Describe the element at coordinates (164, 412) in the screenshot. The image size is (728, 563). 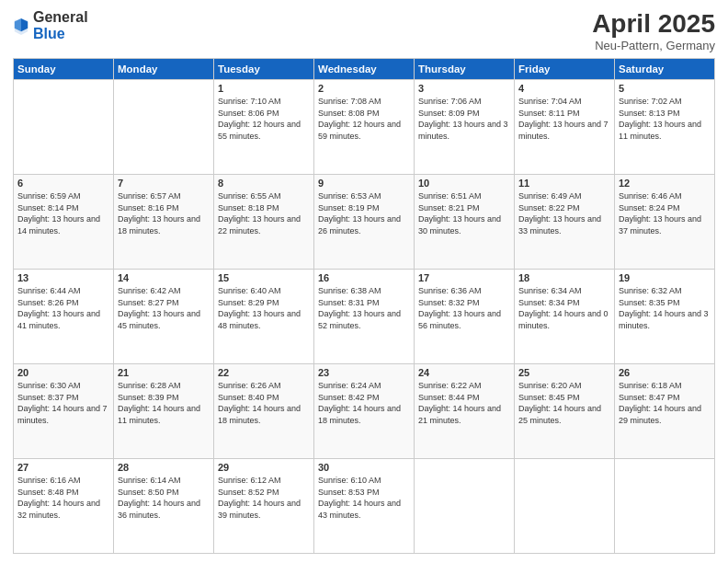
I see `calendar-cell: 21Sunrise: 6:28 AM Sunset: 8:39 PM Dayli…` at that location.